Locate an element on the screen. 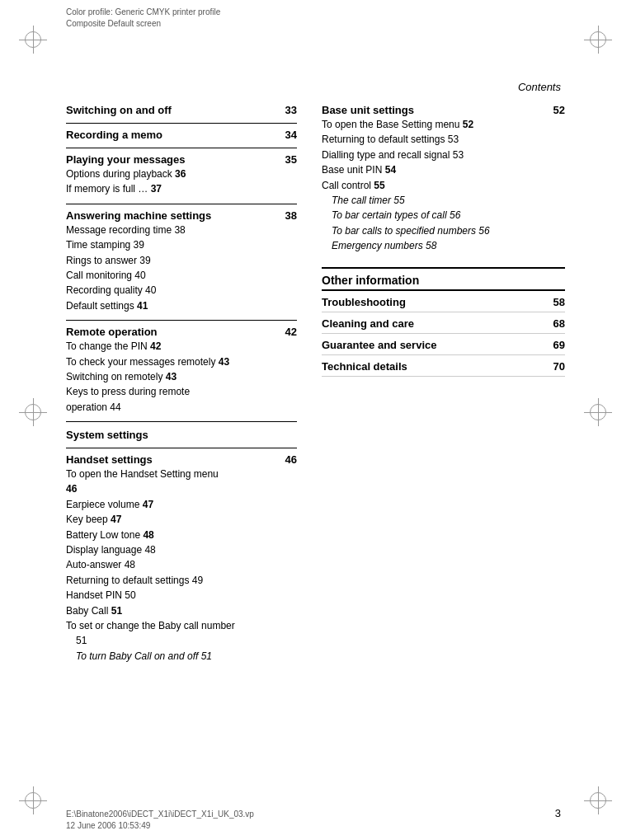 Image resolution: width=631 pixels, height=840 pixels. technical-page: 70 is located at coordinates (559, 366).